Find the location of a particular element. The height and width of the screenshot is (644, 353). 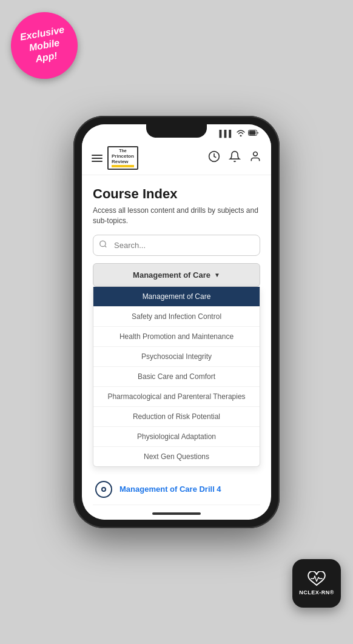

dropdown-trigger-label: Management of Care is located at coordinates (172, 275).